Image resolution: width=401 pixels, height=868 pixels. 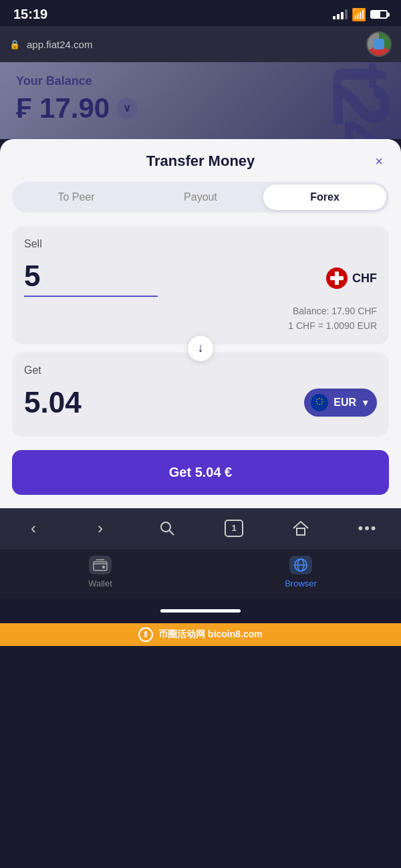 I want to click on swap-direction-button: ↓, so click(x=200, y=348).